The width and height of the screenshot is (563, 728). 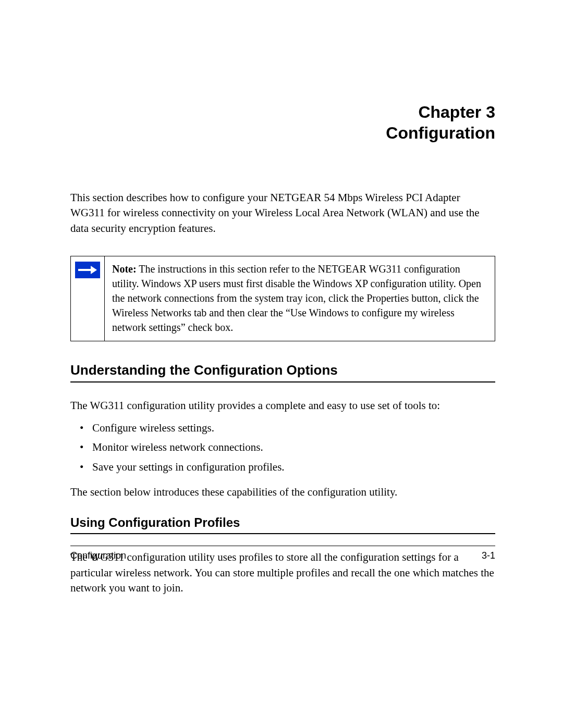 I want to click on arrow-right-icon, so click(x=88, y=270).